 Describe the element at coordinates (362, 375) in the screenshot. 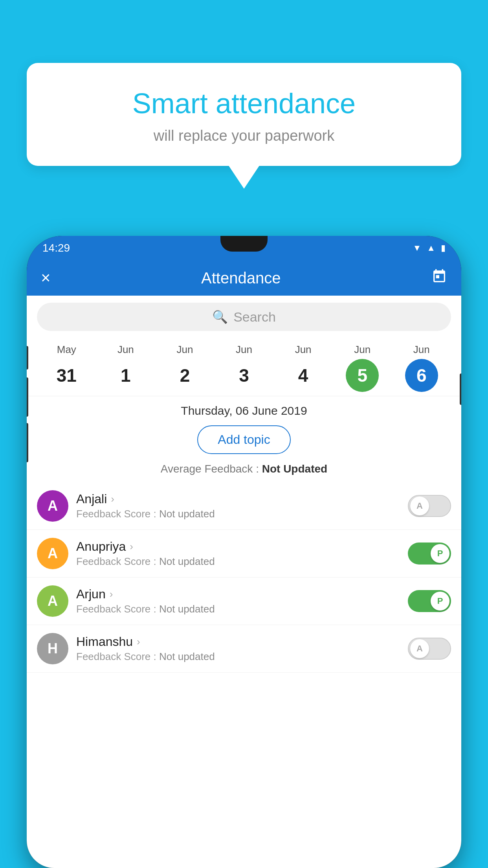

I see `calendar-date-number: 5` at that location.